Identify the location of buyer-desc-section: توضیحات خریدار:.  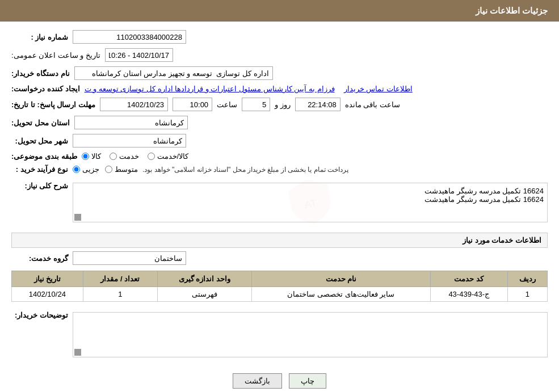
(279, 335).